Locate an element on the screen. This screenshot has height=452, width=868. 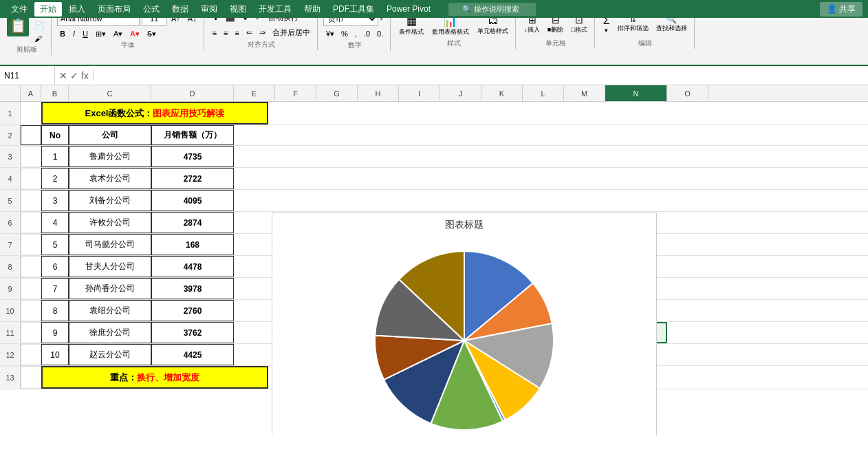
cell-7d: 168 is located at coordinates (193, 245).